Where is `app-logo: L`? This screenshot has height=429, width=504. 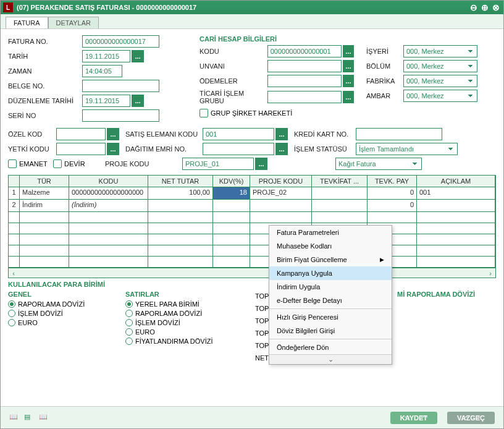
app-logo: L is located at coordinates (8, 7).